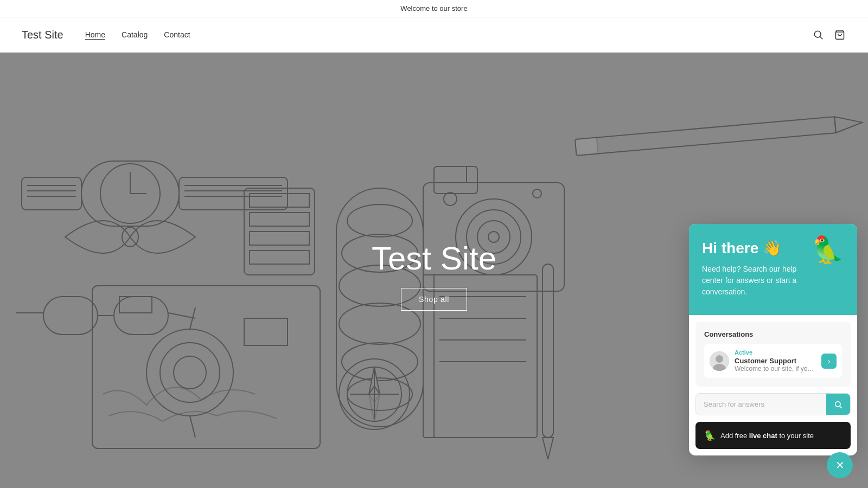 The width and height of the screenshot is (868, 488). Describe the element at coordinates (762, 281) in the screenshot. I see `chat-subtext: Need help? Search our help center for an…` at that location.